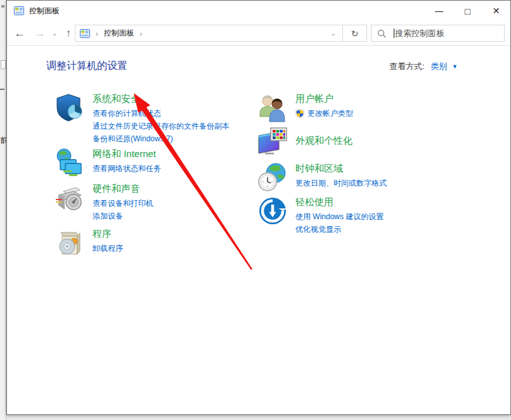 The height and width of the screenshot is (420, 511). Describe the element at coordinates (123, 216) in the screenshot. I see `link-add-device: 添加设备` at that location.